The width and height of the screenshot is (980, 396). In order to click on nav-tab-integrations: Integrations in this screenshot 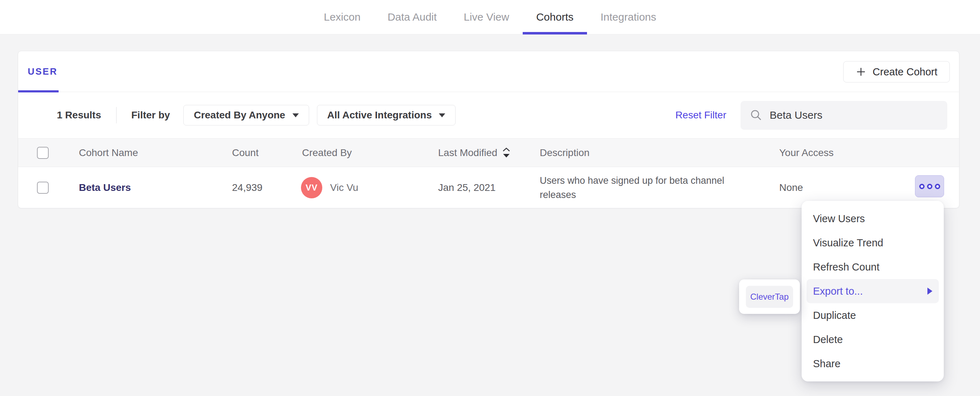, I will do `click(628, 17)`.